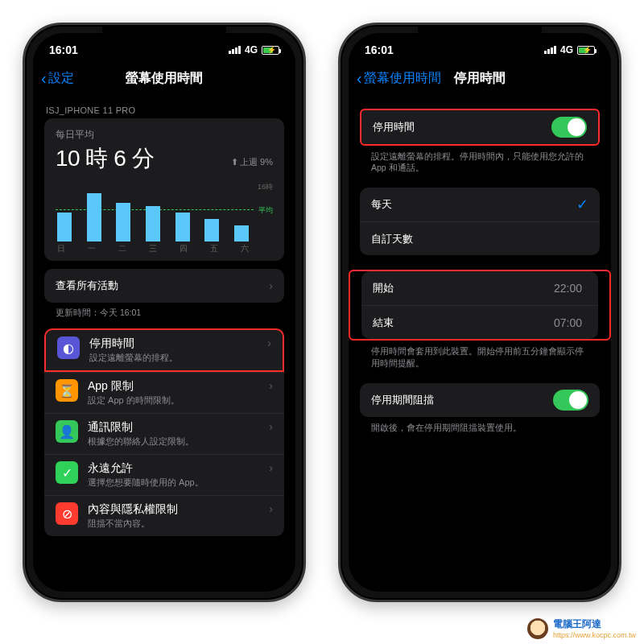  Describe the element at coordinates (480, 288) in the screenshot. I see `start-time-row: 開始 22:00` at that location.